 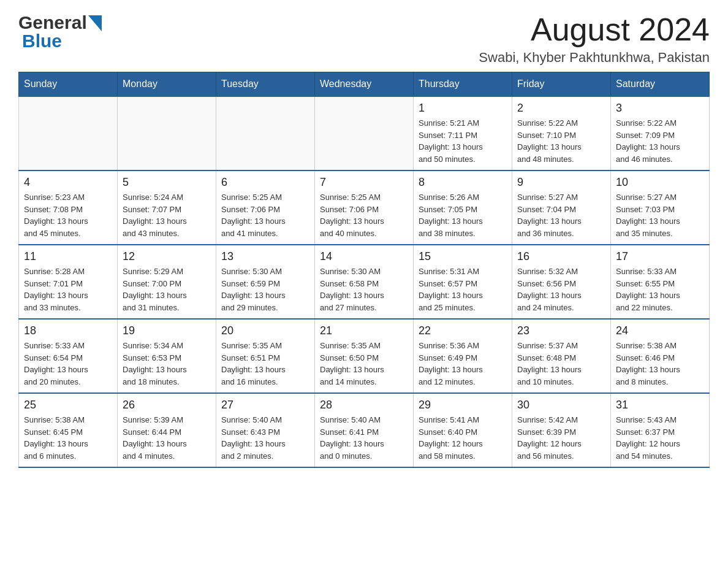 What do you see at coordinates (561, 331) in the screenshot?
I see `day-number: 23` at bounding box center [561, 331].